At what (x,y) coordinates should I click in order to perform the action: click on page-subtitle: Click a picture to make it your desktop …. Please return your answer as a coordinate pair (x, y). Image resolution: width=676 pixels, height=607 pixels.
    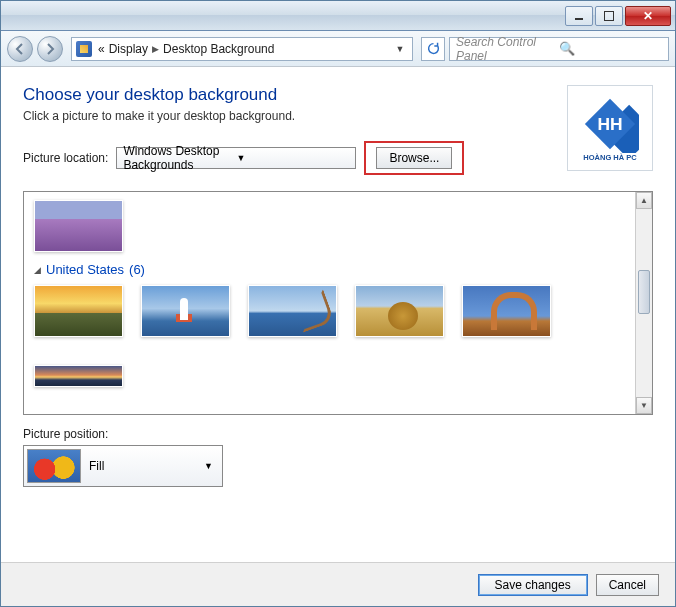
    Looking at the image, I should click on (286, 116).